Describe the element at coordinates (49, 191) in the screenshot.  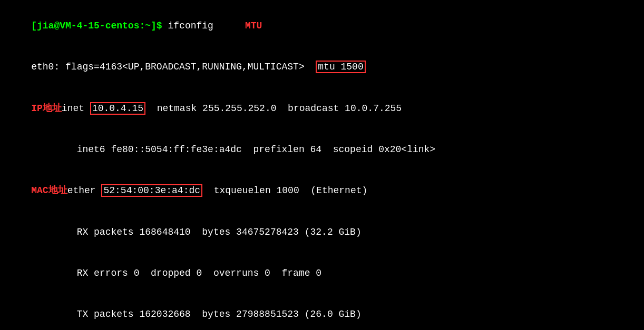
I see `mac-label: MAC地址` at that location.